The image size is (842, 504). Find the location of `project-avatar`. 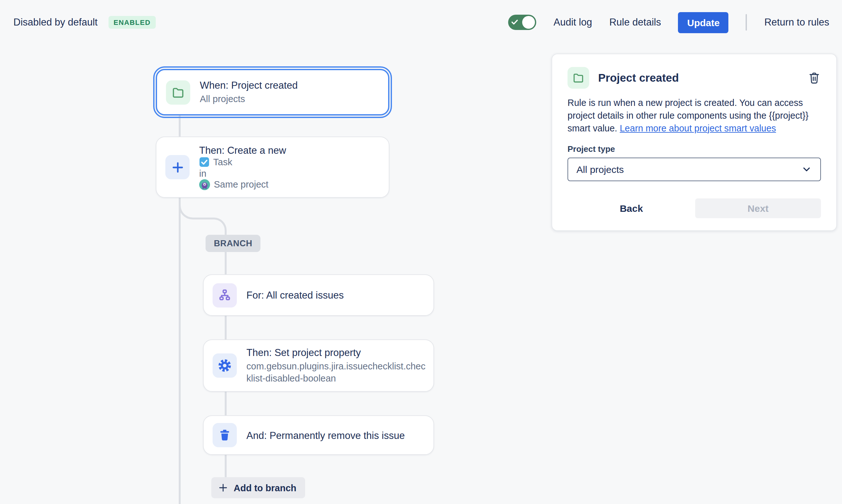

project-avatar is located at coordinates (205, 184).